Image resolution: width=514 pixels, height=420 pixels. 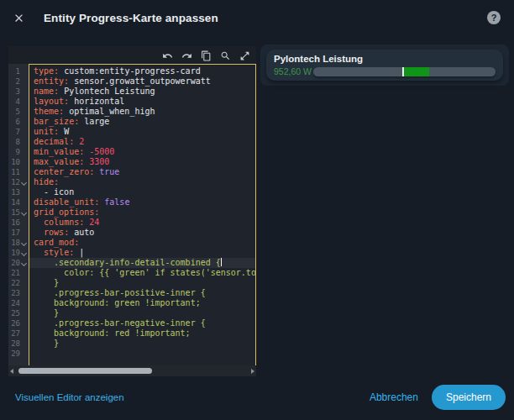 I want to click on show-visual-editor-link: Visuellen Editor anzeigen, so click(x=70, y=397).